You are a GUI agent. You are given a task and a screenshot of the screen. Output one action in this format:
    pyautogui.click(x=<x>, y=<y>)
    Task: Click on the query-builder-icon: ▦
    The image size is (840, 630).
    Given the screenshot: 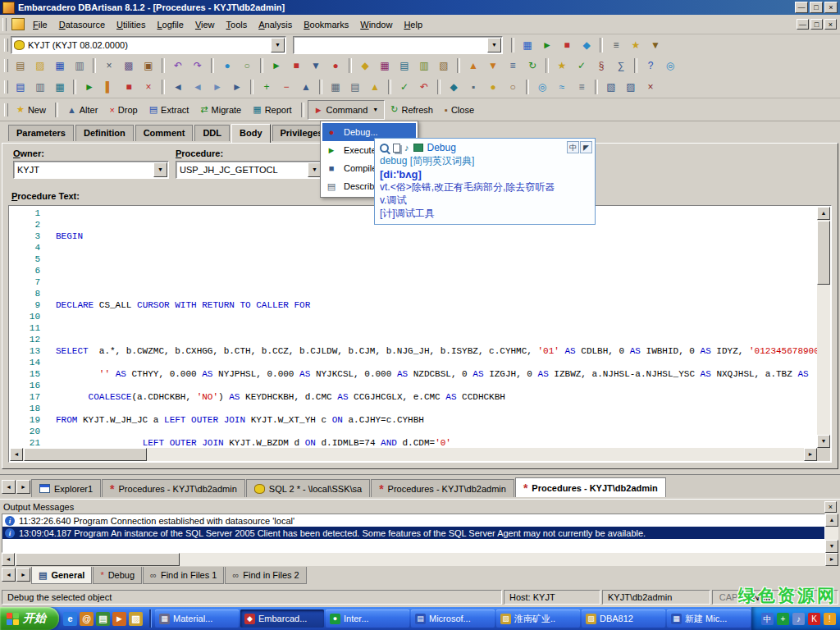 What is the action you would take?
    pyautogui.click(x=60, y=87)
    